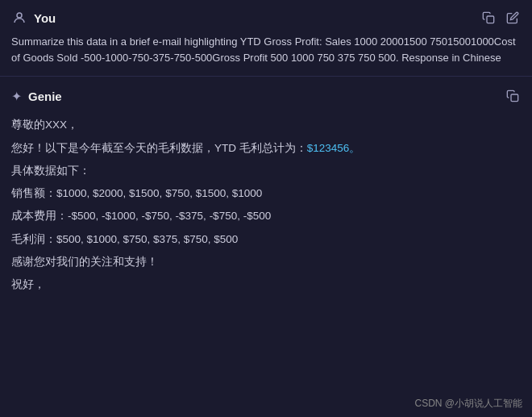 This screenshot has width=532, height=417. I want to click on genie-sales-label: 销售额：, so click(34, 194).